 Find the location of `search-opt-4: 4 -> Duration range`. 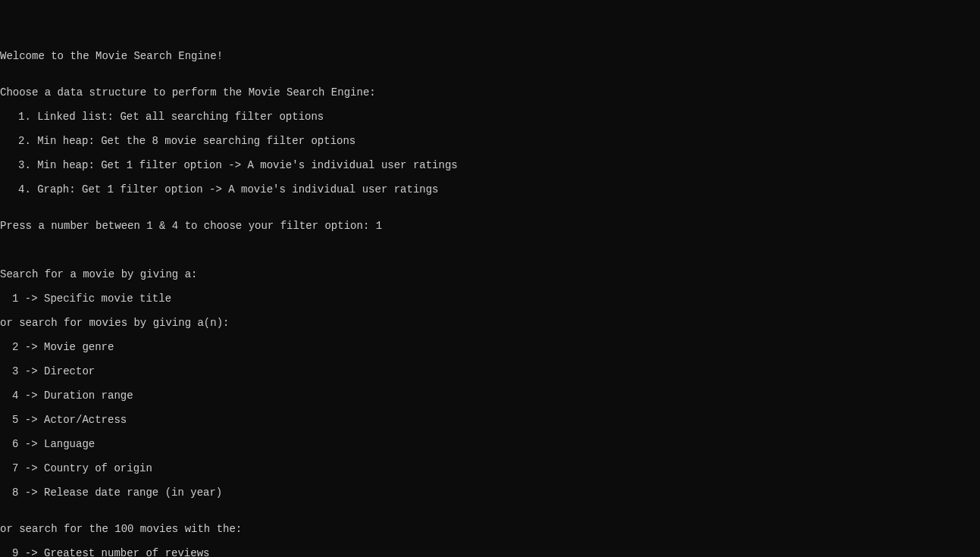

search-opt-4: 4 -> Duration range is located at coordinates (490, 396).